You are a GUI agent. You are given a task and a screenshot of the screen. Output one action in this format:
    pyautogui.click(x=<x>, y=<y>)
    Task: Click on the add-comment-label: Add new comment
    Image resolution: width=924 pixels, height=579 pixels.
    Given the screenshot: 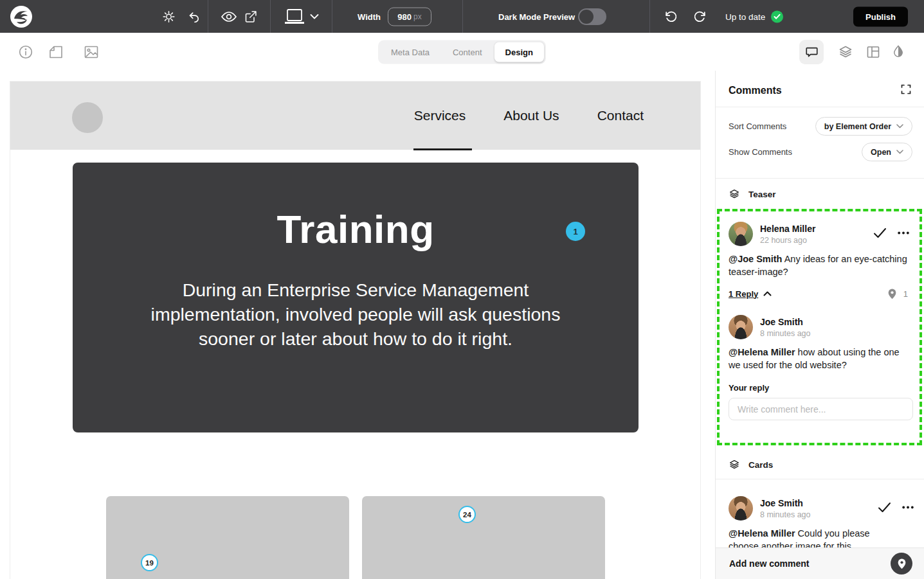 What is the action you would take?
    pyautogui.click(x=769, y=564)
    